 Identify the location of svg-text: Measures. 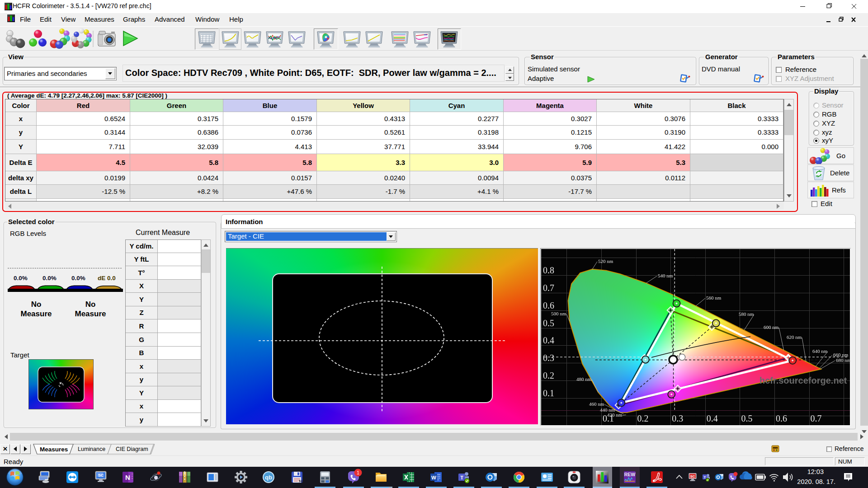
(54, 449).